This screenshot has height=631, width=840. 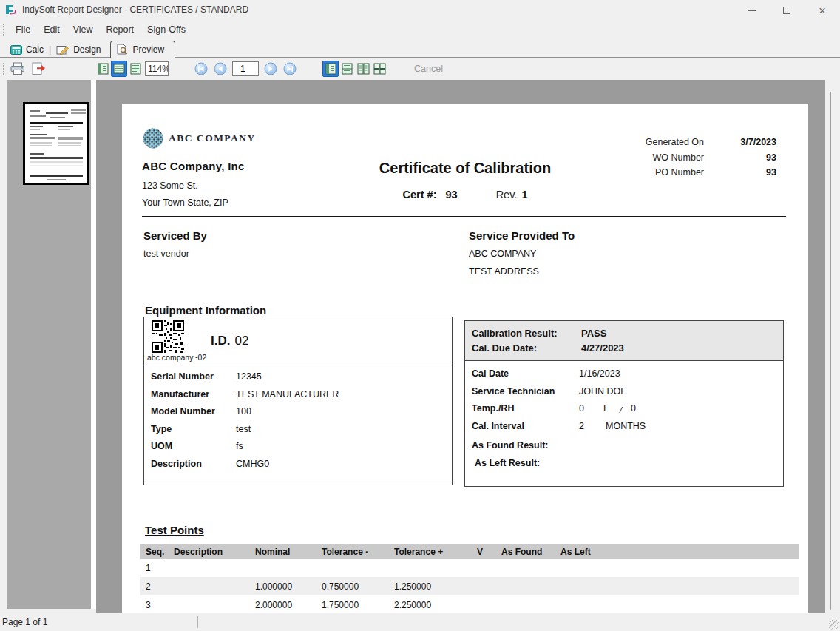 What do you see at coordinates (833, 346) in the screenshot?
I see `vertical-scrollbar` at bounding box center [833, 346].